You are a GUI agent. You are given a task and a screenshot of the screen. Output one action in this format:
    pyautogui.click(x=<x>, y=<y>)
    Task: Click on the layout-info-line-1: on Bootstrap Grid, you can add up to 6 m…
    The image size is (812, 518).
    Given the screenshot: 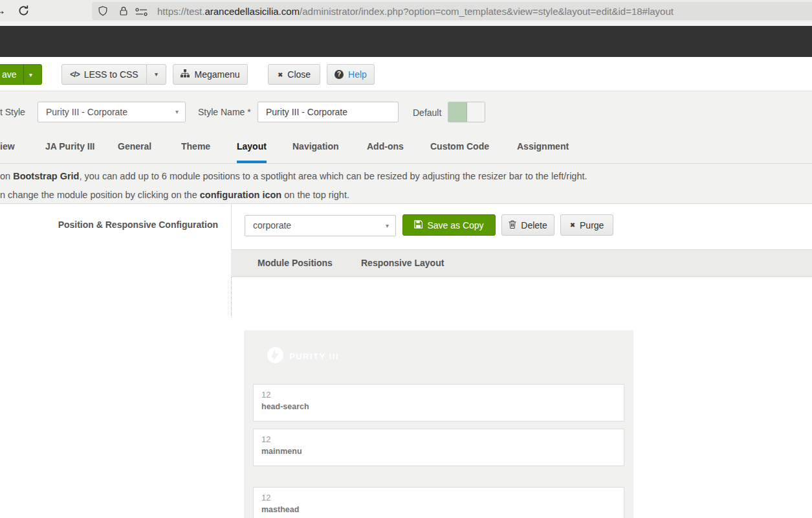 What is the action you would take?
    pyautogui.click(x=406, y=176)
    